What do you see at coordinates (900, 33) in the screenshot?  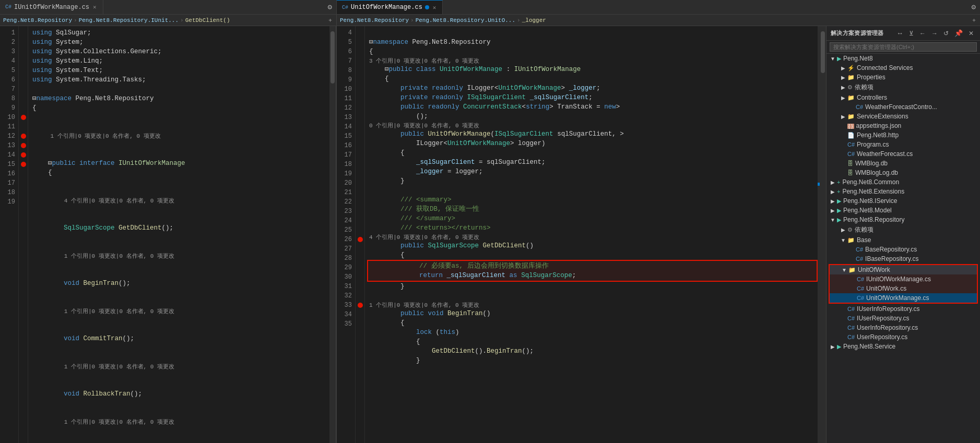 I see `sidebar-btn-1: ↔` at bounding box center [900, 33].